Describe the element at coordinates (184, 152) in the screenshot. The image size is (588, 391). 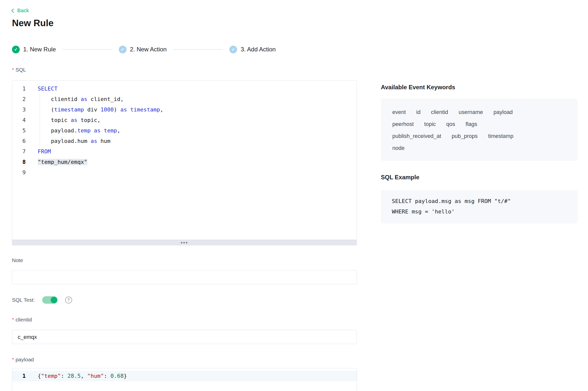
I see `code-line: 7FROM` at that location.